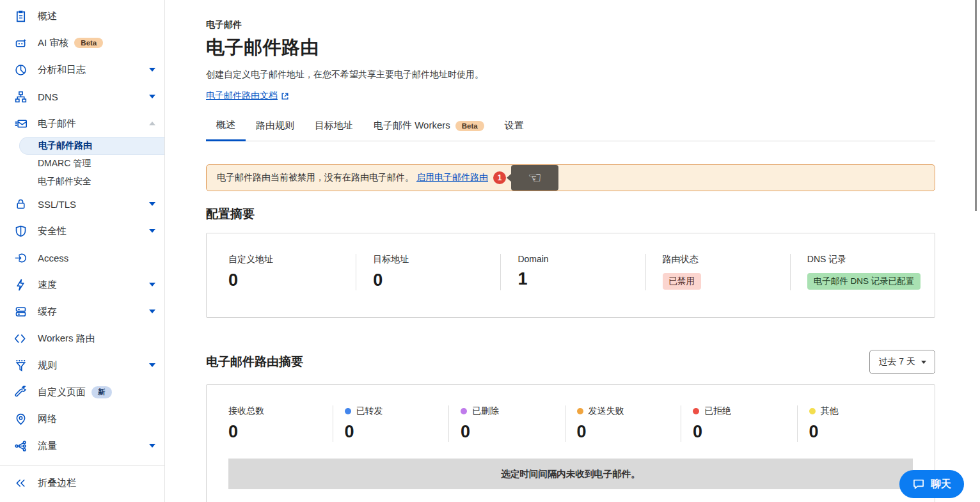  Describe the element at coordinates (571, 362) in the screenshot. I see `routing-summary-header: 电子邮件路由摘要 过去 7 天` at that location.